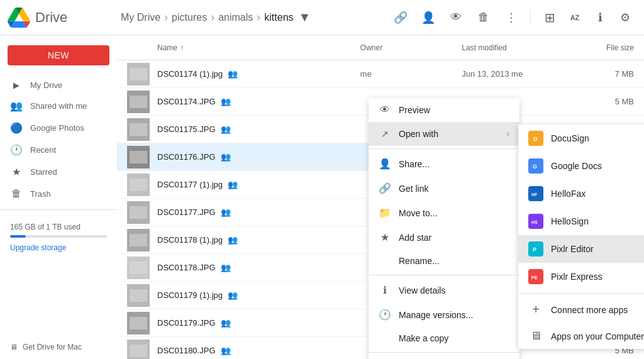 The width and height of the screenshot is (644, 359). I want to click on file-name-cell: DSC01179.JPG 👥, so click(259, 323).